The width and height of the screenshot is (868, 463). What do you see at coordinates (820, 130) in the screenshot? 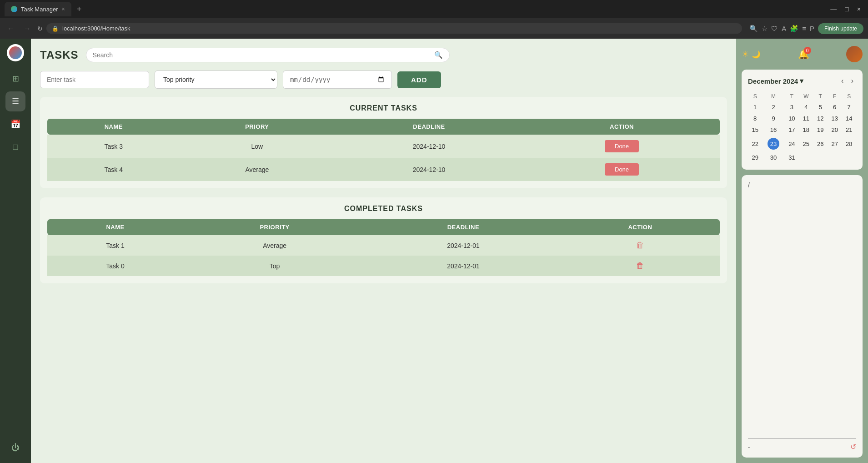
I see `calendar-day: 19` at bounding box center [820, 130].